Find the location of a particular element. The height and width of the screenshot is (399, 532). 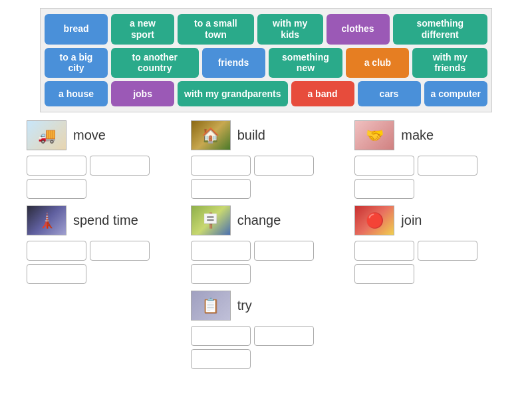

verb-icon-change: 🪧 is located at coordinates (210, 221).